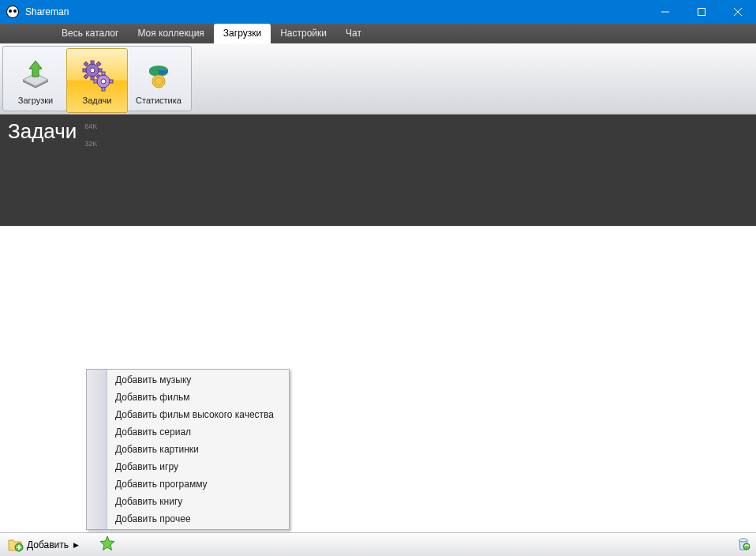 The image size is (756, 556). What do you see at coordinates (107, 545) in the screenshot?
I see `favorite-button` at bounding box center [107, 545].